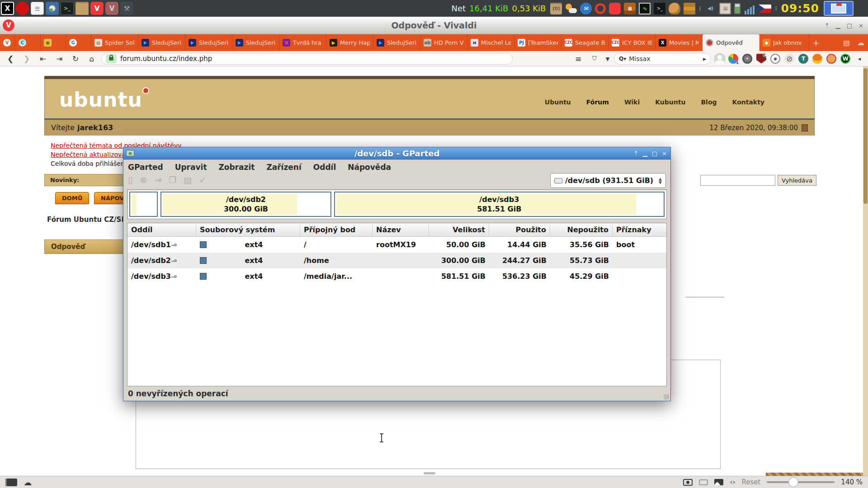  Describe the element at coordinates (191, 167) in the screenshot. I see `menu-upravit: Upravit` at that location.